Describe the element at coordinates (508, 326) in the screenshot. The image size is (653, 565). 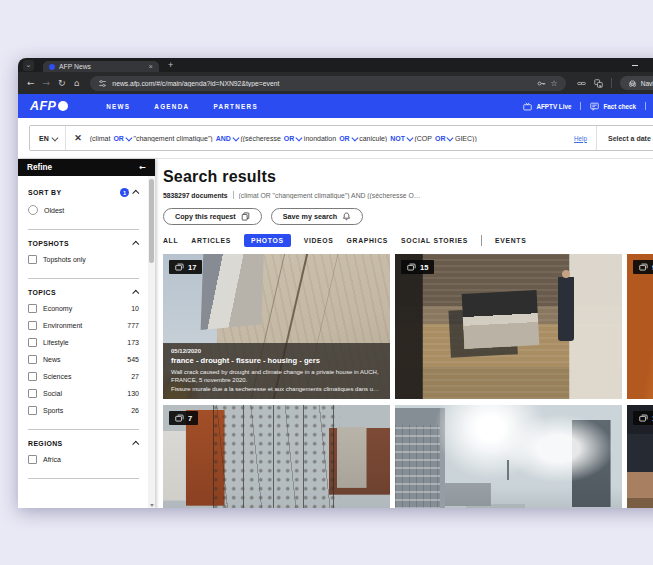
I see `photo-result-card: 15` at that location.